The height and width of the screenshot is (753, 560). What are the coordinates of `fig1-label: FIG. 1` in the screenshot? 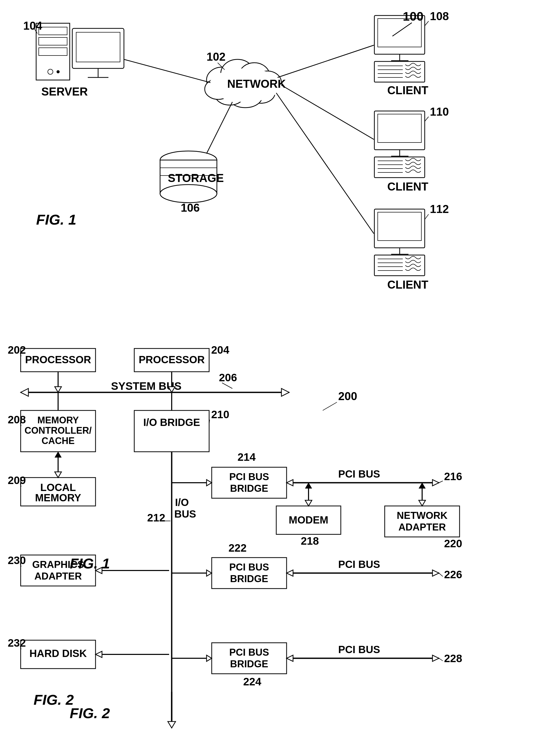 It's located at (90, 563).